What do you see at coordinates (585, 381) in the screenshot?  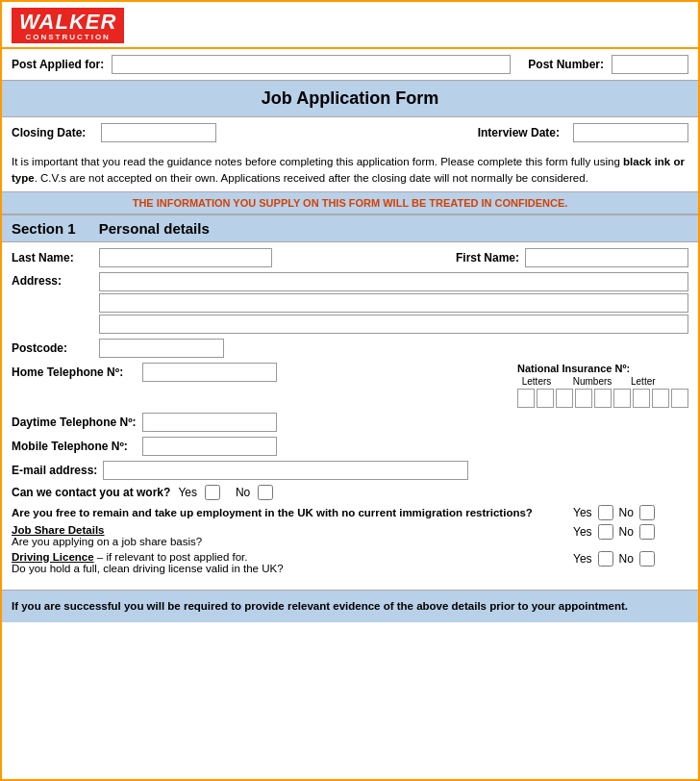 I see `ni-header-row: Letters Numbers Letter` at bounding box center [585, 381].